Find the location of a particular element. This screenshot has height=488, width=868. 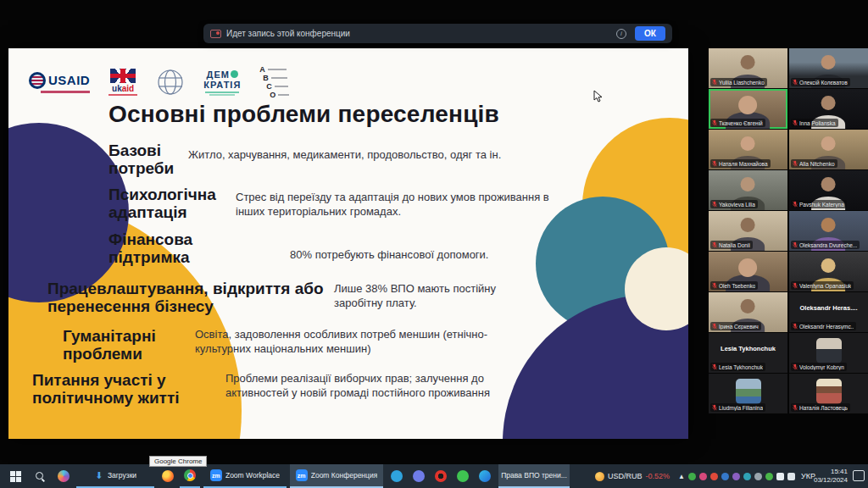

ukaid-uk: uk is located at coordinates (117, 88).